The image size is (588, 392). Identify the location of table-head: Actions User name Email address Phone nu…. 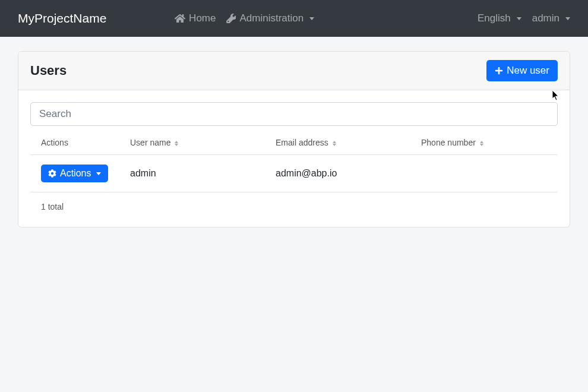
(294, 143).